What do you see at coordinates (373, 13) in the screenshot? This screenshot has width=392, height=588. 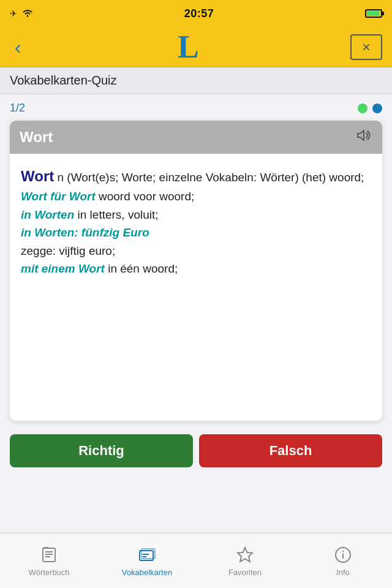 I see `battery-fill` at bounding box center [373, 13].